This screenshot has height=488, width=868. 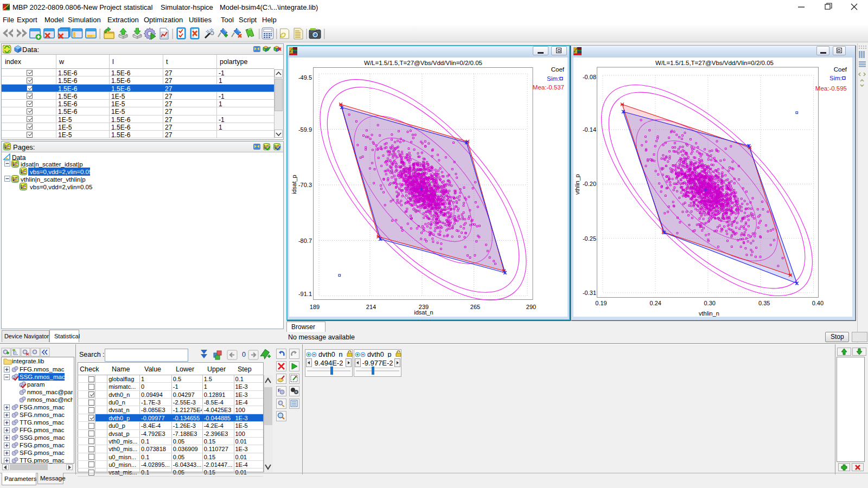 I want to click on svg-text: -49.5, so click(x=305, y=78).